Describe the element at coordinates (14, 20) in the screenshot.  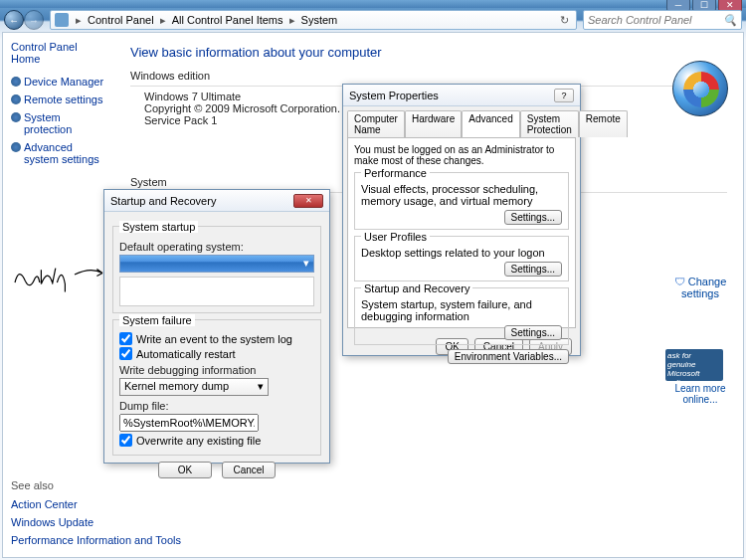
I see `nav-back: ←` at that location.